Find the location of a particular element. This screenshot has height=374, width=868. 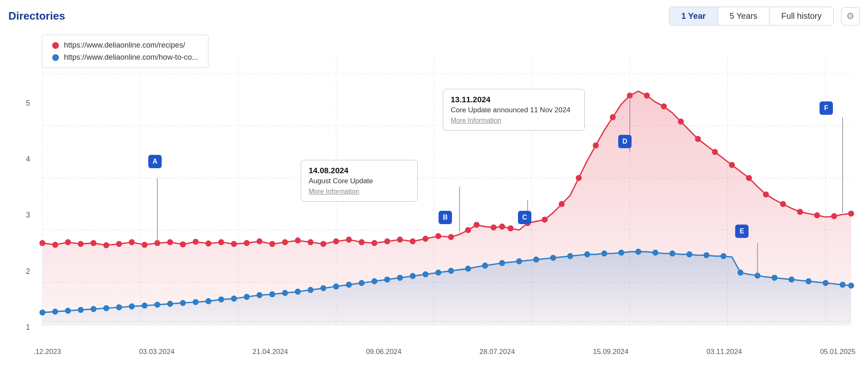

tooltip-nov-link: More Information is located at coordinates (514, 121).